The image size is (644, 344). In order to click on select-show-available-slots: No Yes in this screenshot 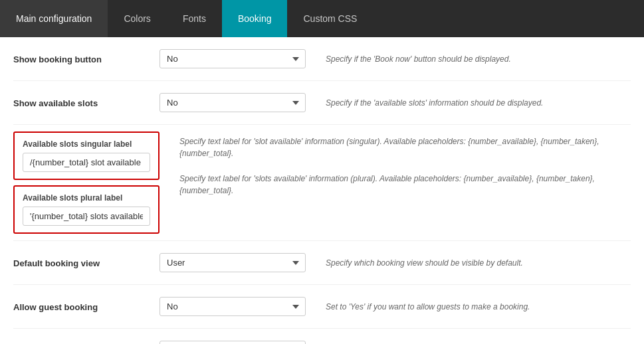, I will do `click(233, 102)`.